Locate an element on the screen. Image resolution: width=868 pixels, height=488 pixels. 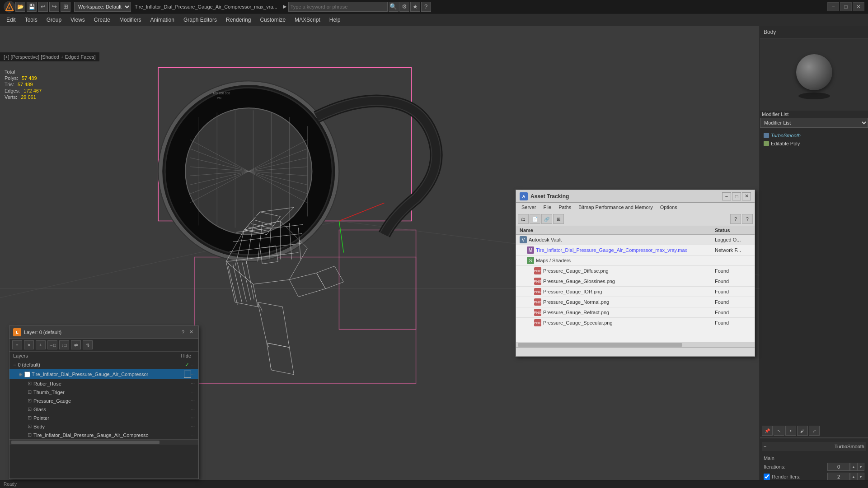
menu-group: Group is located at coordinates (54, 20).